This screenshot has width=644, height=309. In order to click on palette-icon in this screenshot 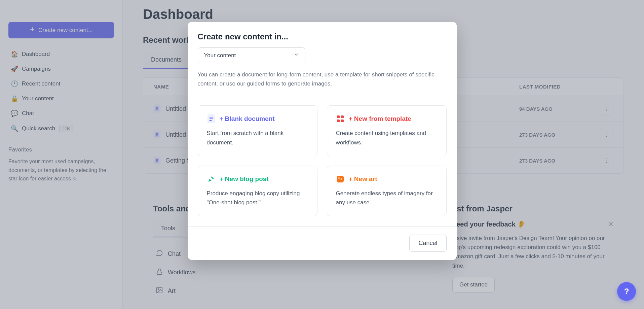, I will do `click(340, 179)`.